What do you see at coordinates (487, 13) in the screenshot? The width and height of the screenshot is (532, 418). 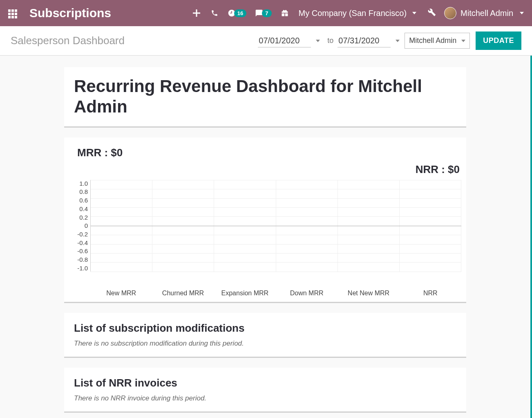 I see `user-label: Mitchell Admin` at bounding box center [487, 13].